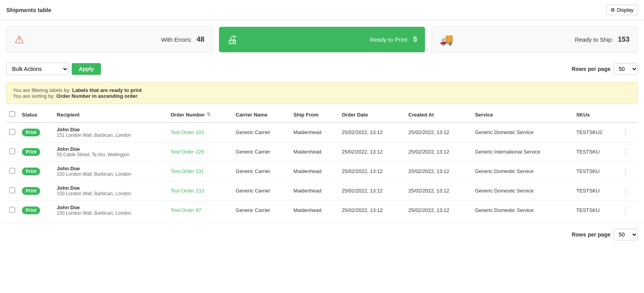 This screenshot has height=293, width=644. What do you see at coordinates (187, 152) in the screenshot?
I see `order-number-link: Test Order 228` at bounding box center [187, 152].